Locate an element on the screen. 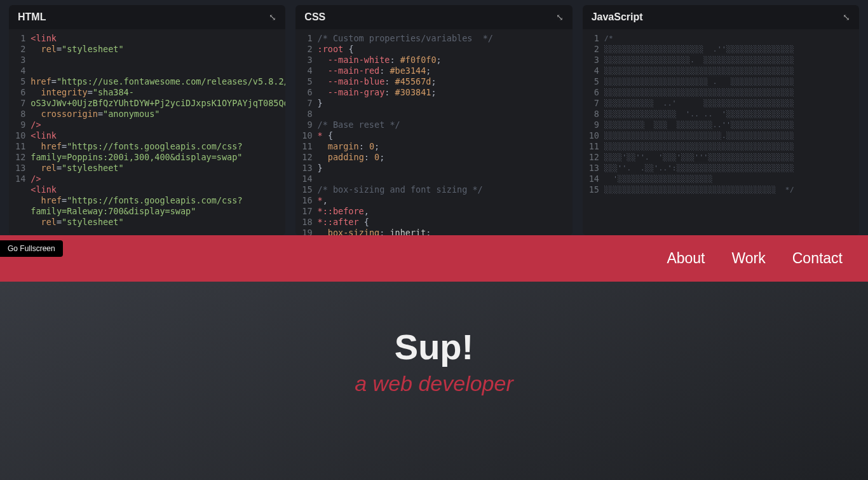 This screenshot has height=480, width=868. js-editor-header: JavaScript ⤡ is located at coordinates (721, 17).